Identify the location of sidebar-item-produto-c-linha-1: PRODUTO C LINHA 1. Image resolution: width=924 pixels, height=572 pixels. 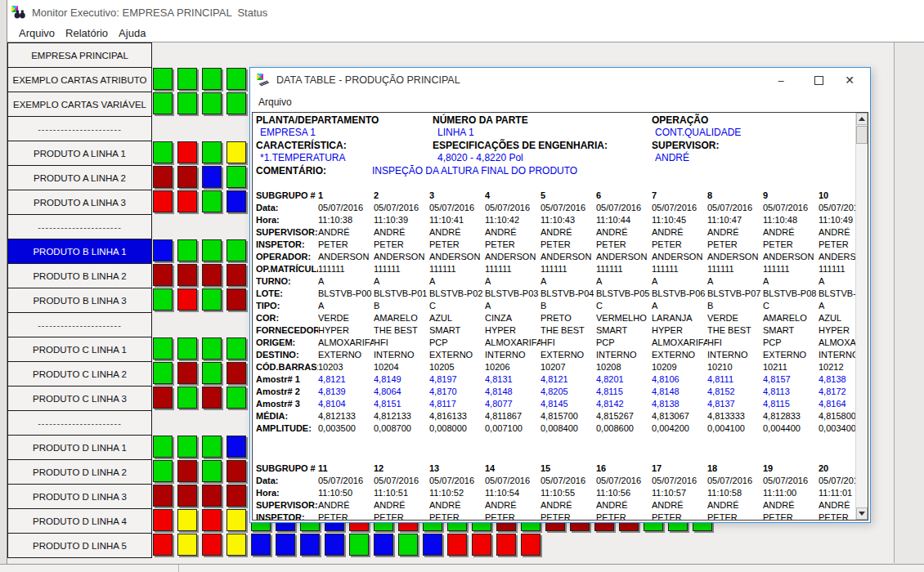
(80, 350).